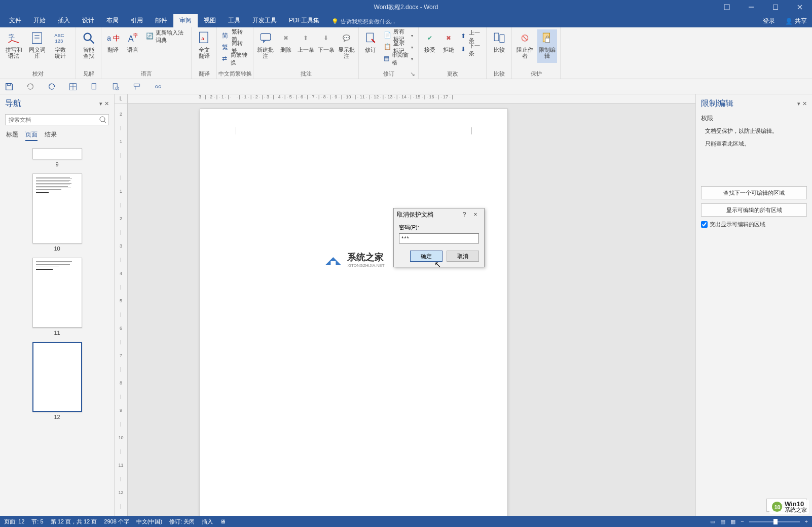 The width and height of the screenshot is (812, 527). Describe the element at coordinates (121, 309) in the screenshot. I see `ruler-vertical: 2|1||1|2|3|4|5|6|7|8|9|10|11|12|13|14|15…` at that location.